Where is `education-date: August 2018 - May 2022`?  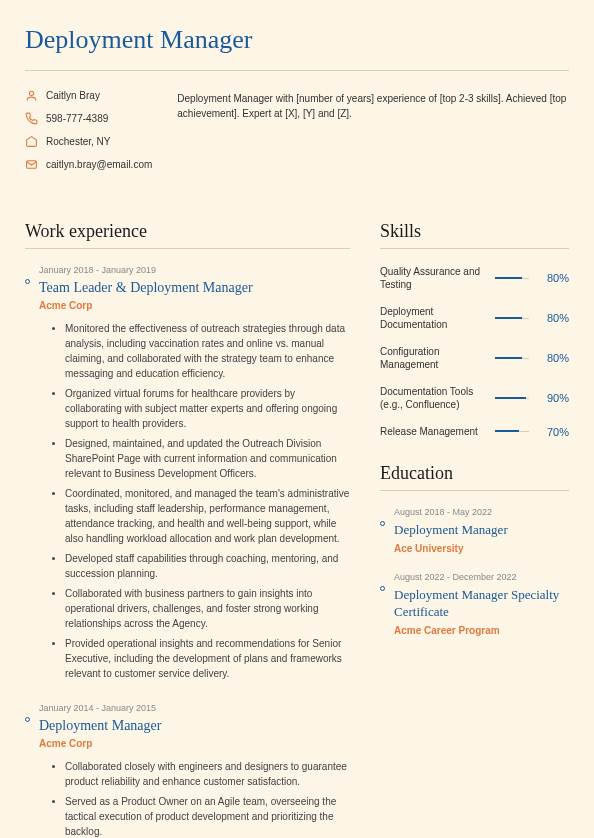 education-date: August 2018 - May 2022 is located at coordinates (482, 512).